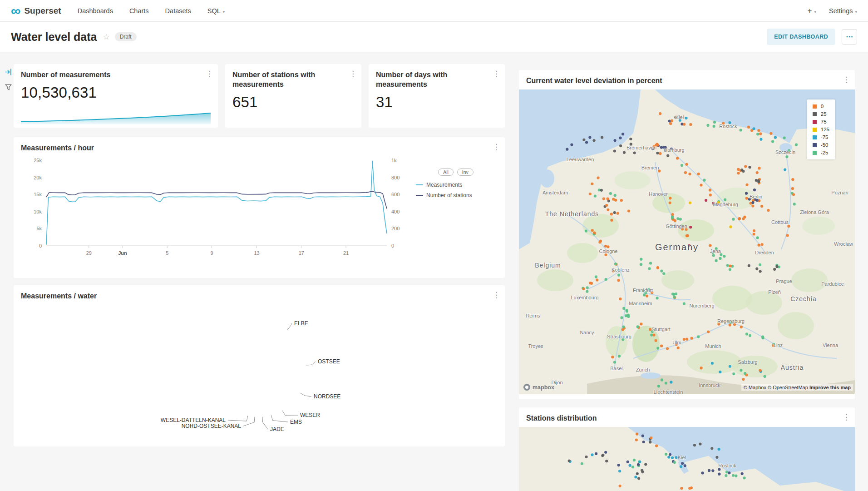 The image size is (868, 491). Describe the element at coordinates (36, 11) in the screenshot. I see `superset-logo: ∞ Superset` at that location.